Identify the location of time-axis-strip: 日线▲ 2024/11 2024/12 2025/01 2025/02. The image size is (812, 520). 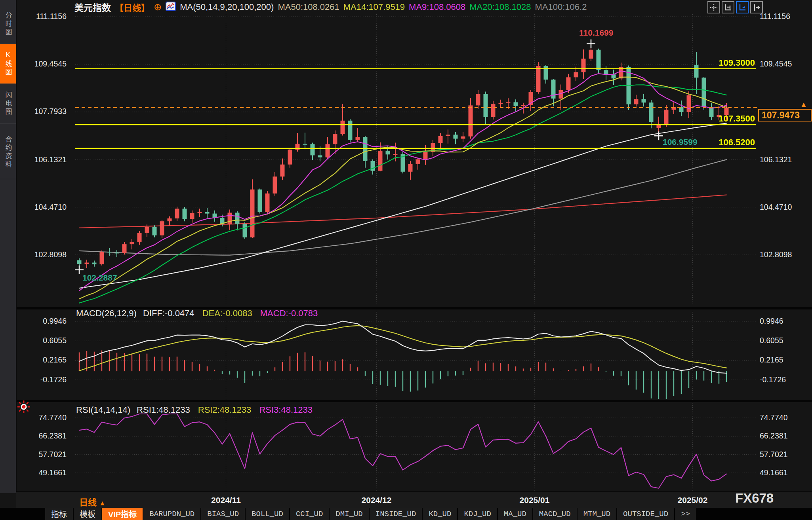
(414, 500).